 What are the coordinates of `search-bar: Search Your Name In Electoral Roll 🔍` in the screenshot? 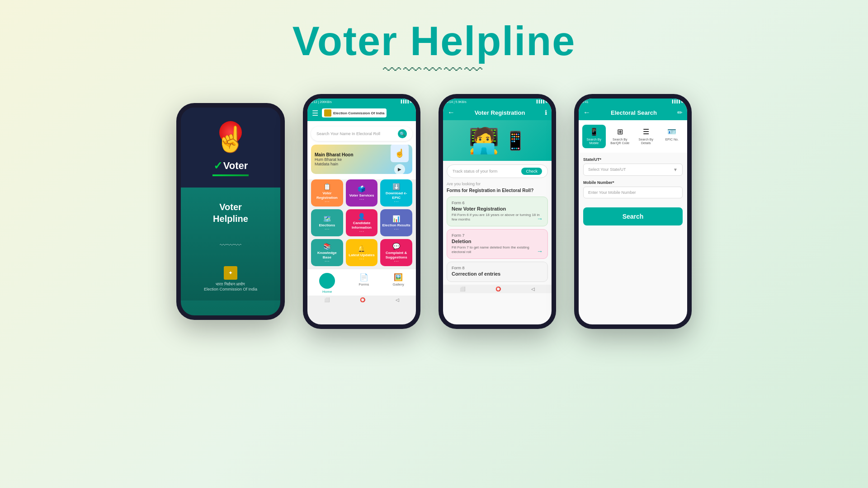 It's located at (362, 134).